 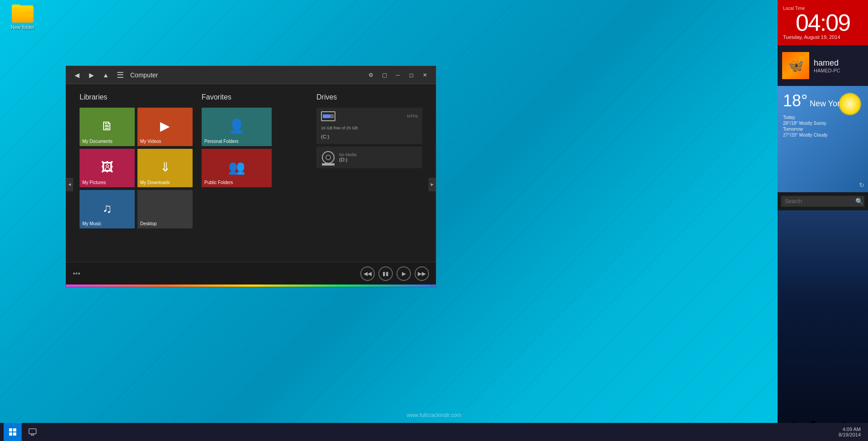 I want to click on next-track-button: ▶▶, so click(x=422, y=274).